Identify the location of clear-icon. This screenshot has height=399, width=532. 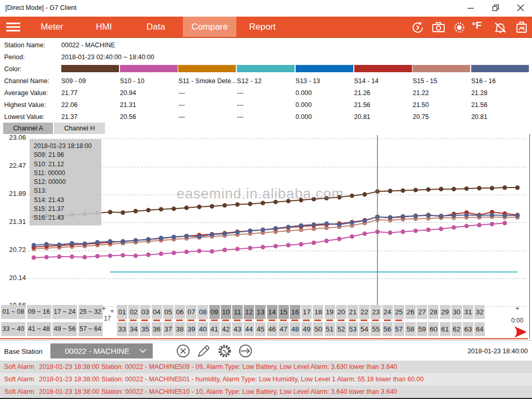
(183, 351).